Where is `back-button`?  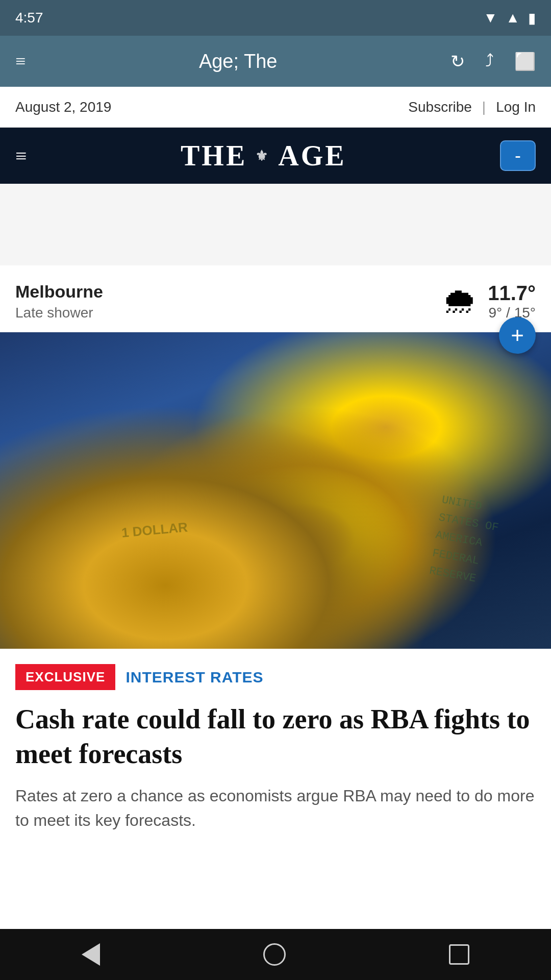
back-button is located at coordinates (91, 954).